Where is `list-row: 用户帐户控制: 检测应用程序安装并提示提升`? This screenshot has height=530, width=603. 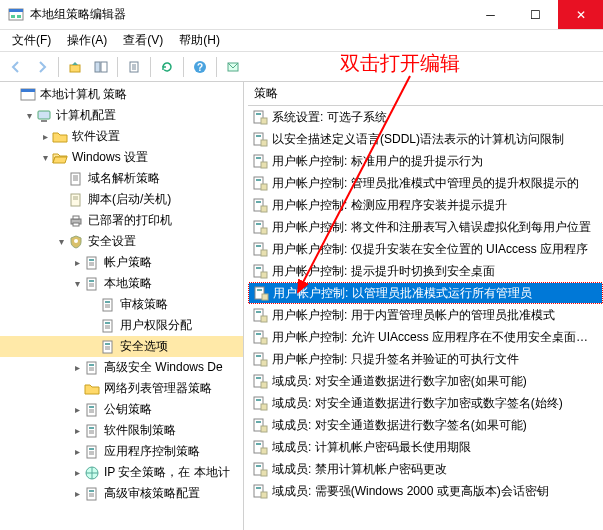 list-row: 用户帐户控制: 检测应用程序安装并提示提升 is located at coordinates (426, 205).